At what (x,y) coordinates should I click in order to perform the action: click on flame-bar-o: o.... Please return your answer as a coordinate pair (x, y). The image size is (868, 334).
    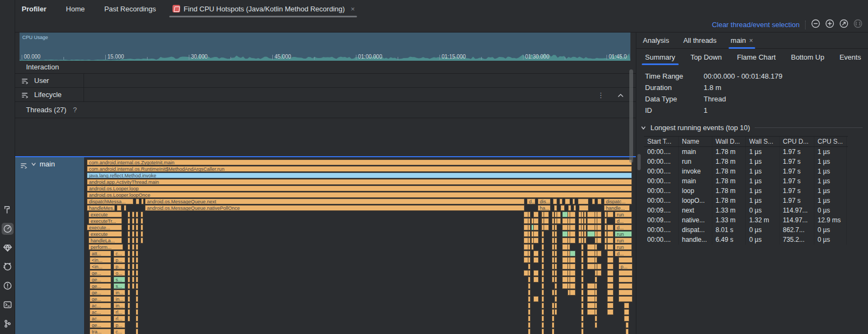
    Looking at the image, I should click on (119, 273).